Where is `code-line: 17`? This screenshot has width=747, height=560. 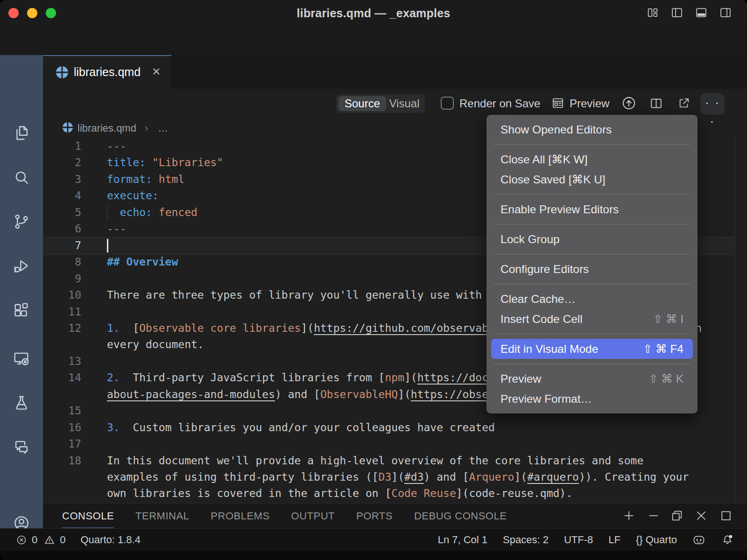
code-line: 17 is located at coordinates (388, 444).